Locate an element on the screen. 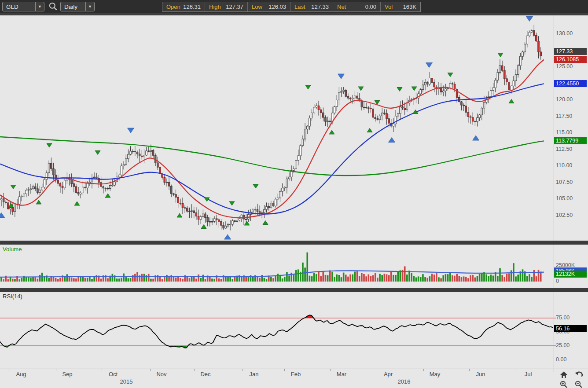 The height and width of the screenshot is (388, 588). zoom-in-icon is located at coordinates (564, 384).